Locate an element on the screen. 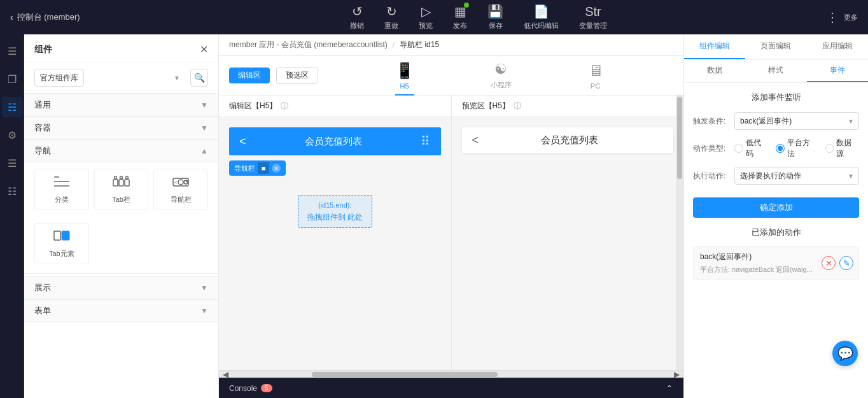  action-type-label: 动作类型: is located at coordinates (714, 149).